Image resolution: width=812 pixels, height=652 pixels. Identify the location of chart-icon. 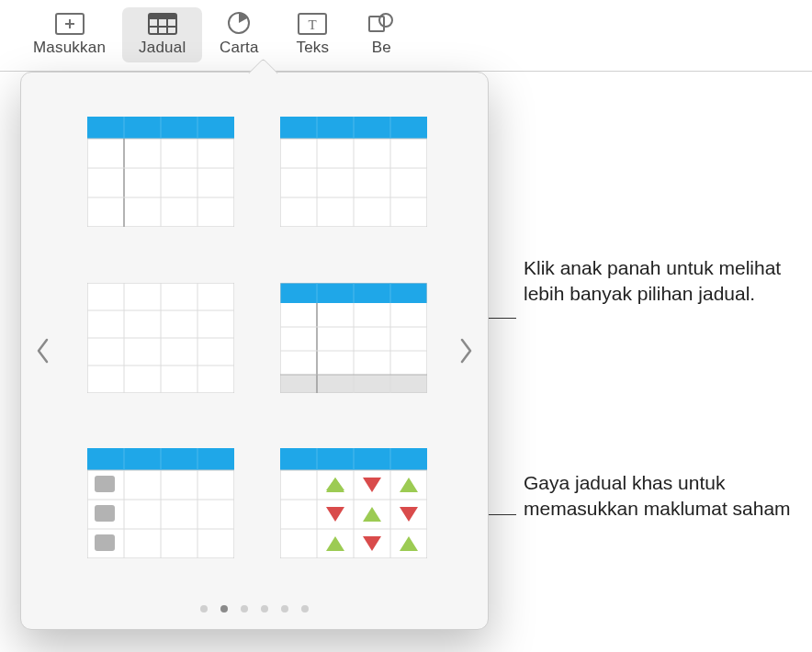
(239, 23).